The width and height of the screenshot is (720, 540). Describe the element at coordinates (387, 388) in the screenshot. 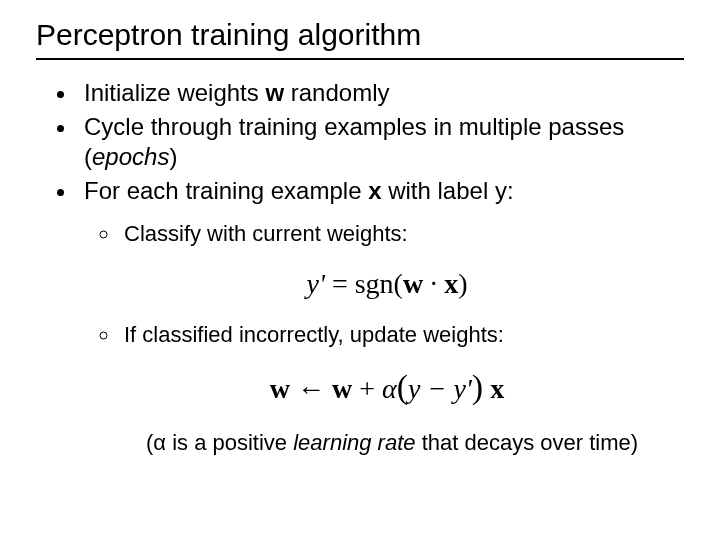

I see `formula-update: w ← w + α(y − y') x` at that location.